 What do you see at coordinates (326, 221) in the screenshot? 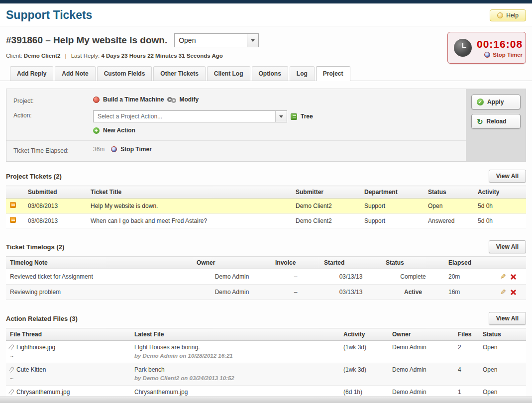
I see `cell-submitter: Demo Client2` at bounding box center [326, 221].